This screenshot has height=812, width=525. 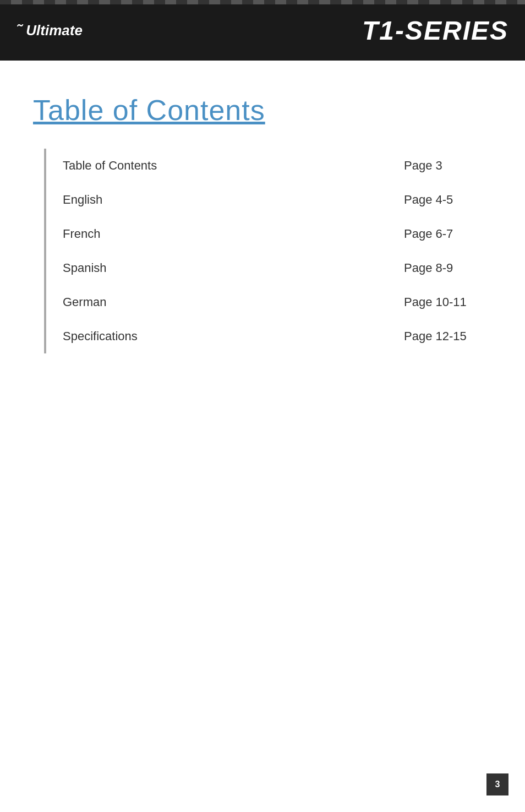 I want to click on toc-item-name: Spanish, so click(x=85, y=268).